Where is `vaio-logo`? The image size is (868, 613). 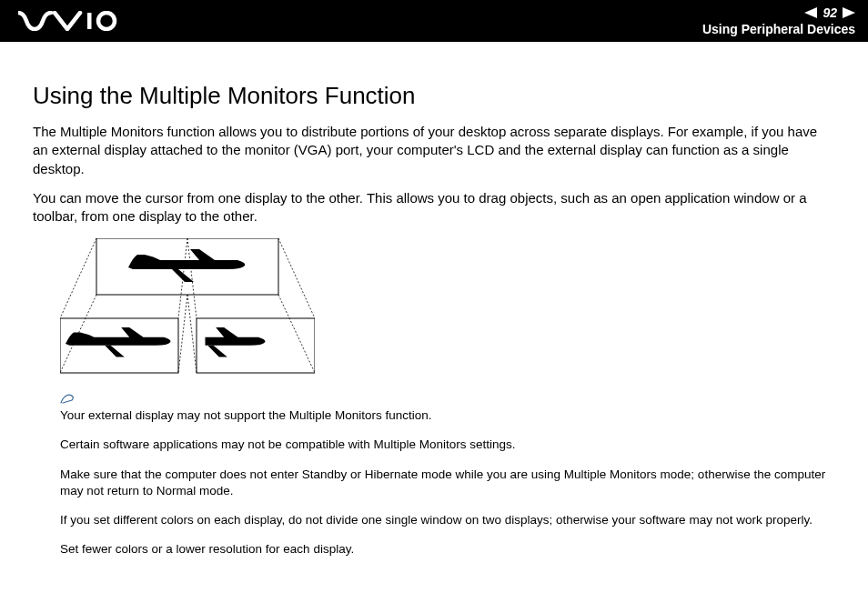 vaio-logo is located at coordinates (68, 21).